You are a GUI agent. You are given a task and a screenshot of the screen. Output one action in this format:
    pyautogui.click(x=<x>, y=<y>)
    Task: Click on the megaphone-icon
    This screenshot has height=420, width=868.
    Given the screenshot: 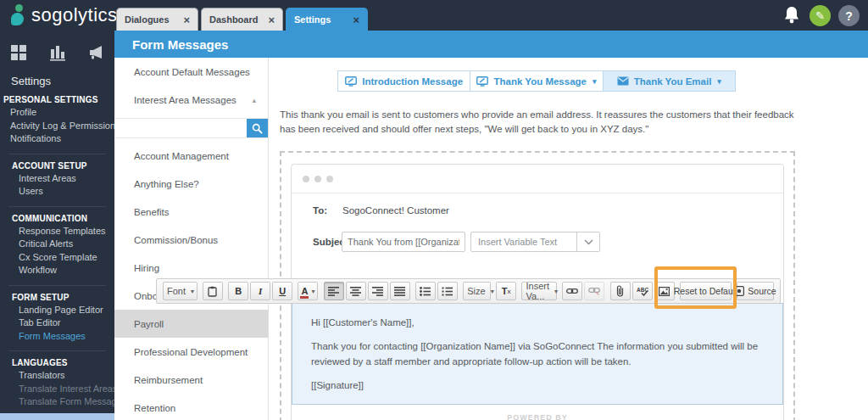 What is the action you would take?
    pyautogui.click(x=97, y=53)
    